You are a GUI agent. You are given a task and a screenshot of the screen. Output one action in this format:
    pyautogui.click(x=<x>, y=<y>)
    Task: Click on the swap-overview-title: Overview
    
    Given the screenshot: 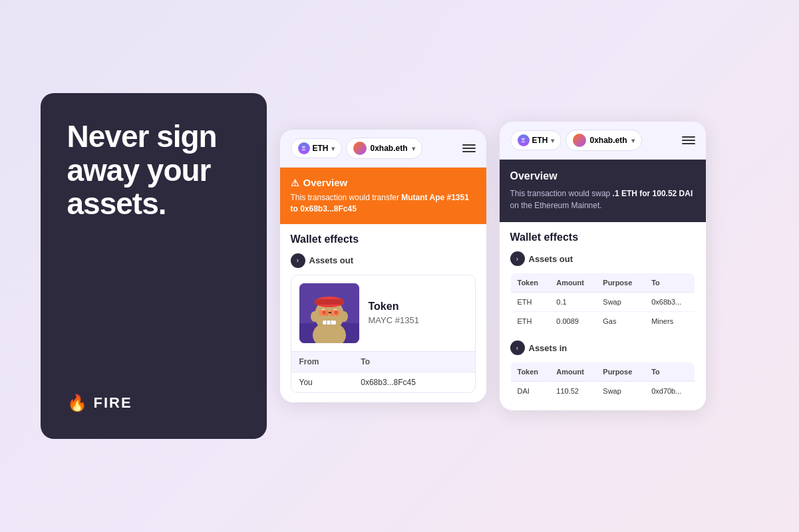 What is the action you would take?
    pyautogui.click(x=603, y=176)
    